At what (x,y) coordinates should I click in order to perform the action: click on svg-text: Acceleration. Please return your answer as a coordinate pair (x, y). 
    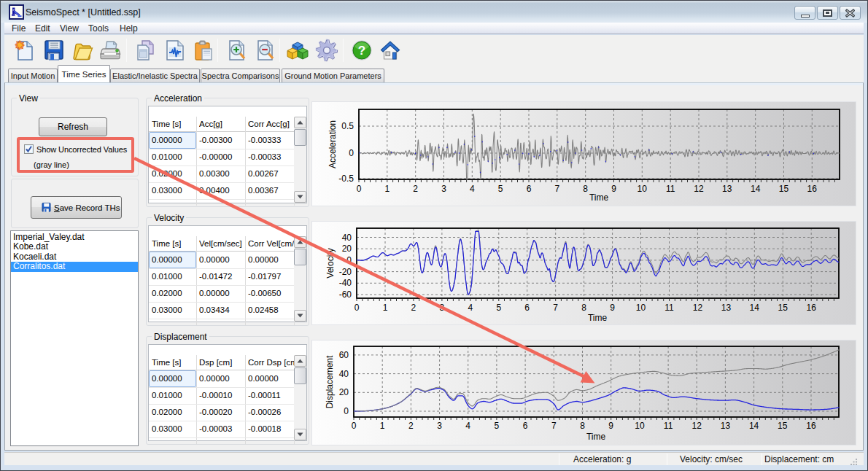
    Looking at the image, I should click on (333, 144).